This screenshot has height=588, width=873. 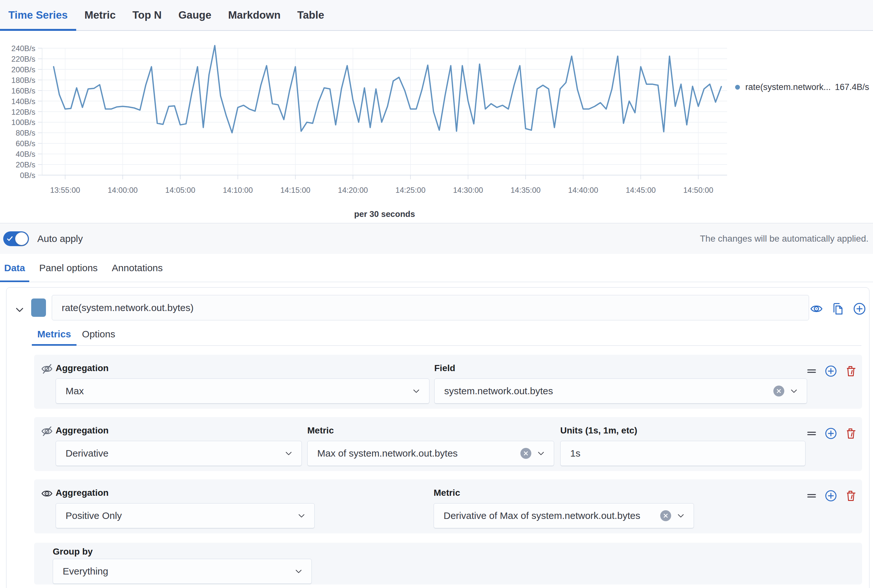 I want to click on metric-combobox: Derivative of Max of system.network.out.…, so click(x=564, y=516).